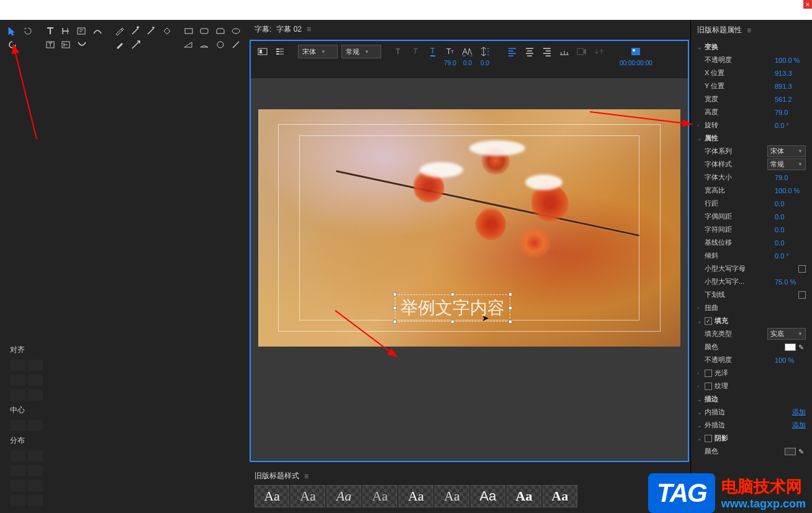  What do you see at coordinates (510, 308) in the screenshot?
I see `resize-handle-e` at bounding box center [510, 308].